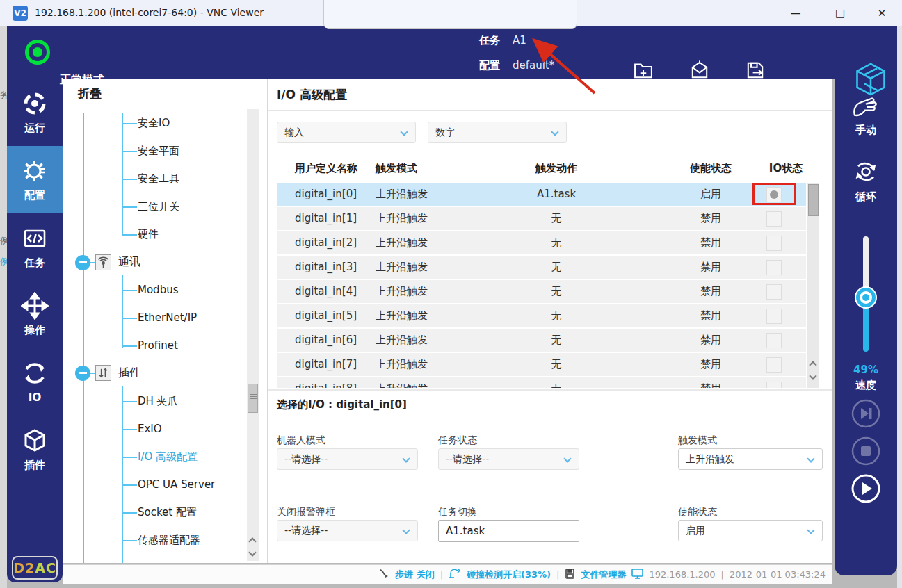 The image size is (902, 588). I want to click on speed-percent: 49%, so click(866, 370).